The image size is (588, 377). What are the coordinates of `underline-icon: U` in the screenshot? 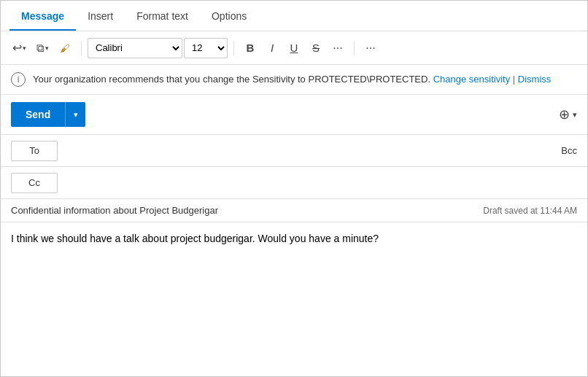 It's located at (295, 48).